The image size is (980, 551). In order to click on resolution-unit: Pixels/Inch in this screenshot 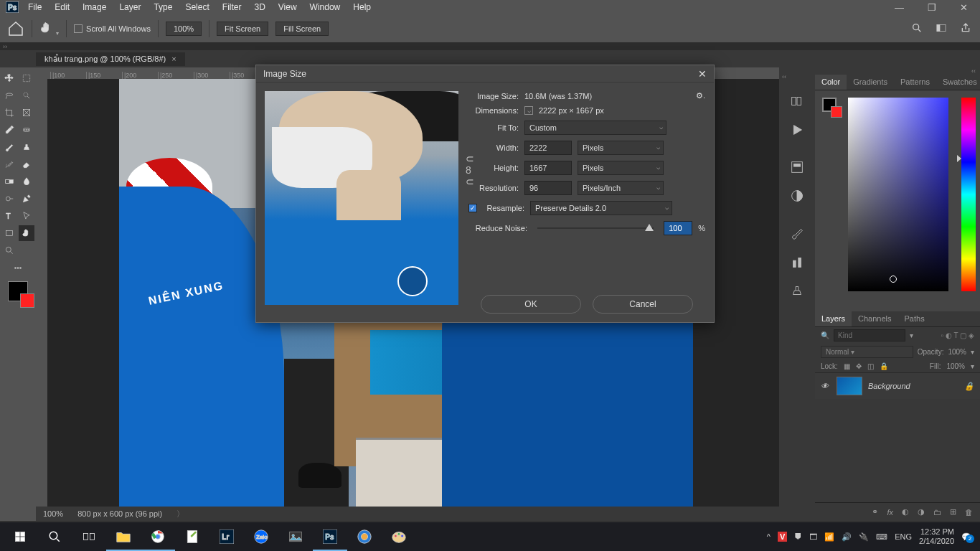, I will do `click(621, 188)`.